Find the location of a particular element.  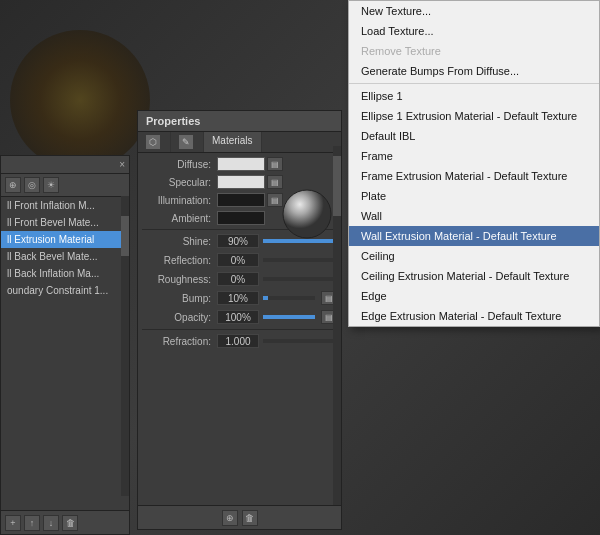

opacity-slider is located at coordinates (289, 317).